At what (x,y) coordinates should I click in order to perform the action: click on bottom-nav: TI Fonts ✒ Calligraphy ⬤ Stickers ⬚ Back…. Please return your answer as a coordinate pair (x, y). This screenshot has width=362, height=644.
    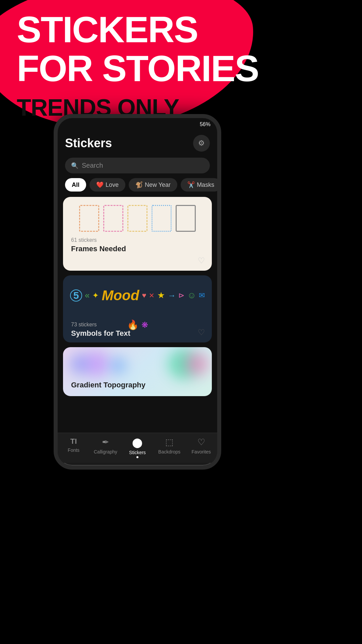
    Looking at the image, I should click on (137, 448).